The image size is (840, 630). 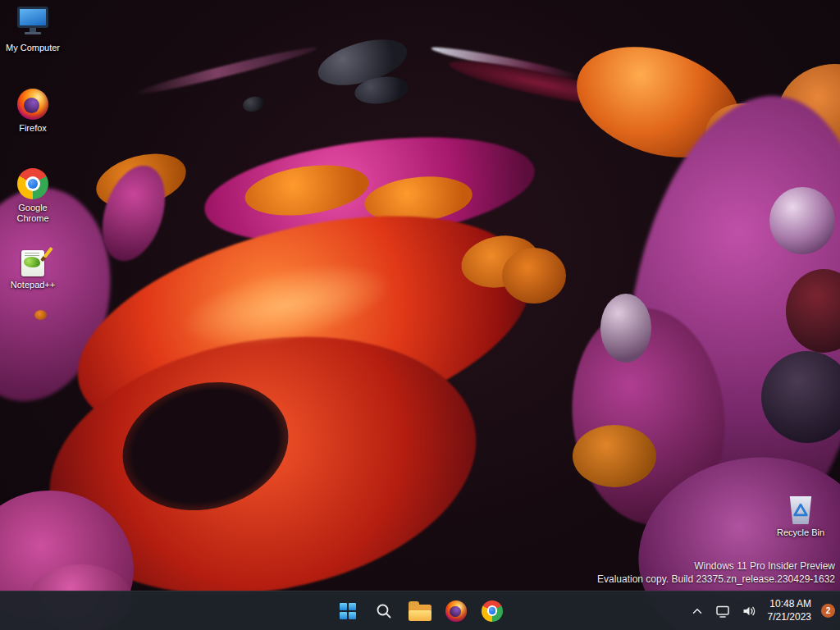 What do you see at coordinates (801, 517) in the screenshot?
I see `desktop-icon-recycle-bin: Recycle Bin` at bounding box center [801, 517].